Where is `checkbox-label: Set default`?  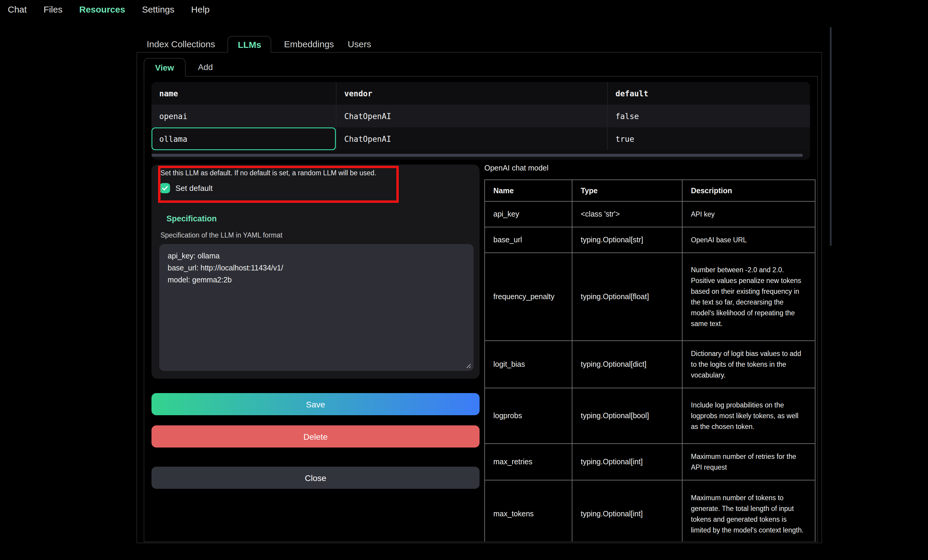
checkbox-label: Set default is located at coordinates (194, 188).